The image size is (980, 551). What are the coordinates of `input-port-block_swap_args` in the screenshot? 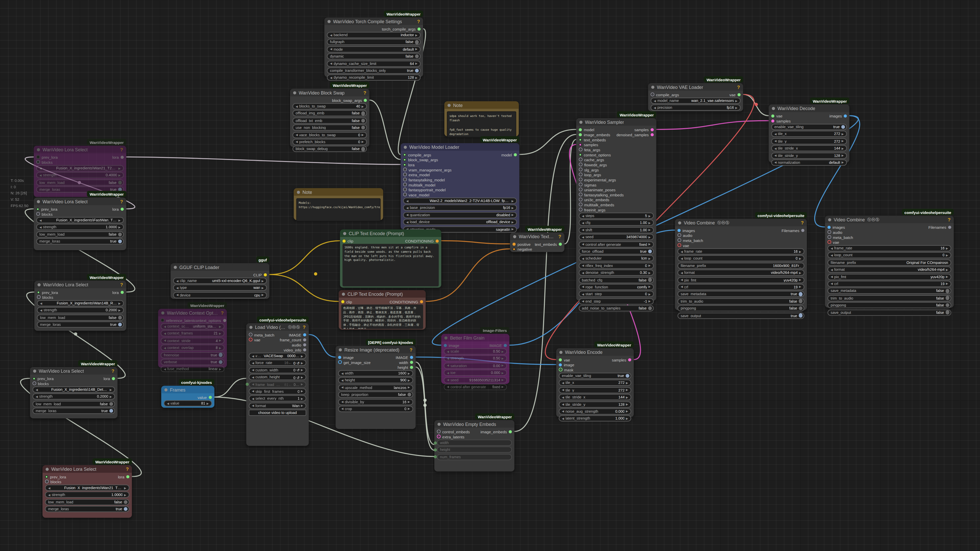 It's located at (404, 159).